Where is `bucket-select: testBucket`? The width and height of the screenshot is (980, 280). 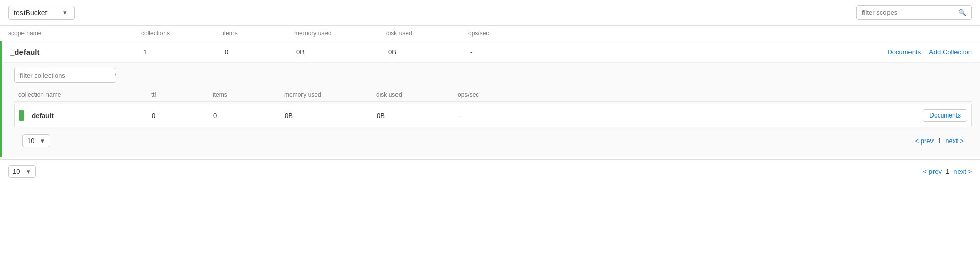
bucket-select: testBucket is located at coordinates (41, 13).